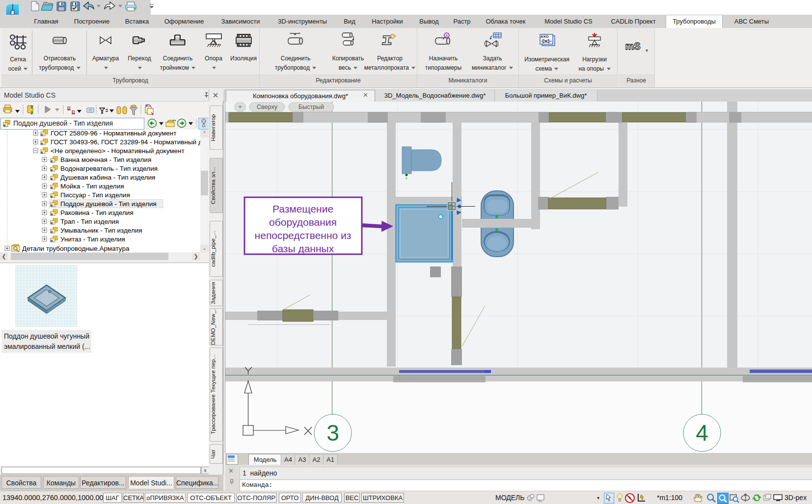 Image resolution: width=812 pixels, height=504 pixels. Describe the element at coordinates (95, 195) in the screenshot. I see `svg-text: Писсуар - Тип изделия` at that location.